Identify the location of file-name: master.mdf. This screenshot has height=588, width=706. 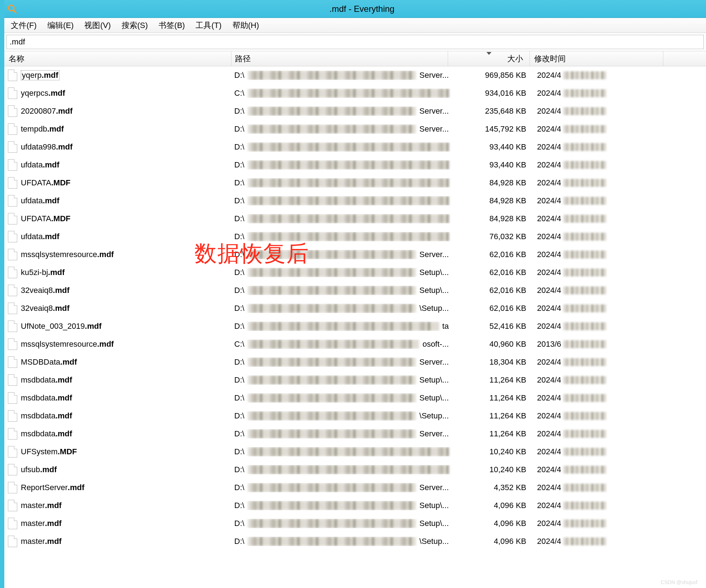
(128, 541).